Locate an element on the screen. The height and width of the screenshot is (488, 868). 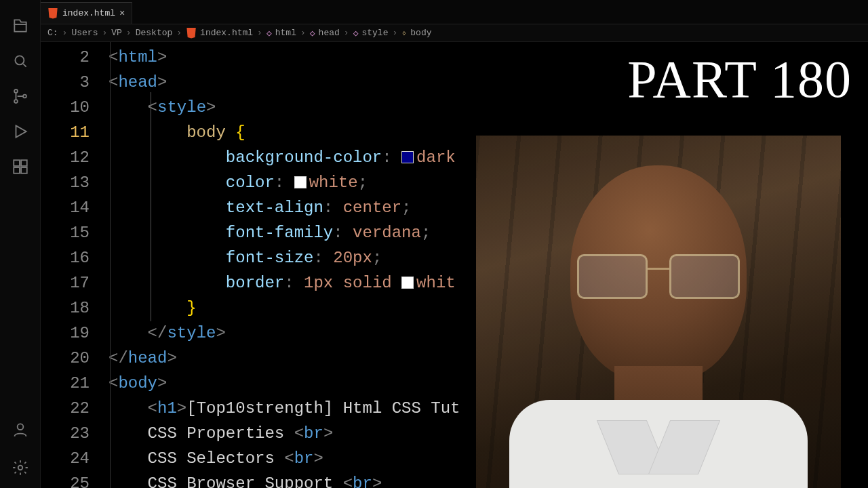
breadcrumb-segment: VP is located at coordinates (117, 33).